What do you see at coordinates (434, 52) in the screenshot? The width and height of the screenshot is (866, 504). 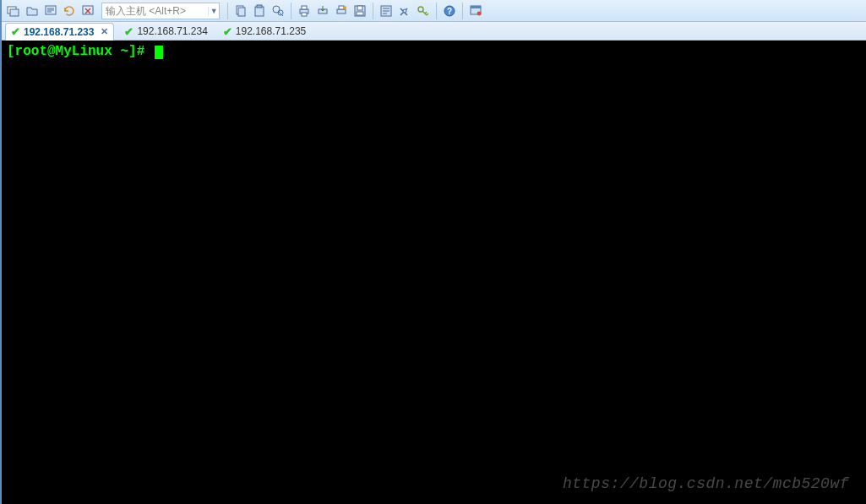 I see `terminal-output: [root@MyLinux ~]#` at bounding box center [434, 52].